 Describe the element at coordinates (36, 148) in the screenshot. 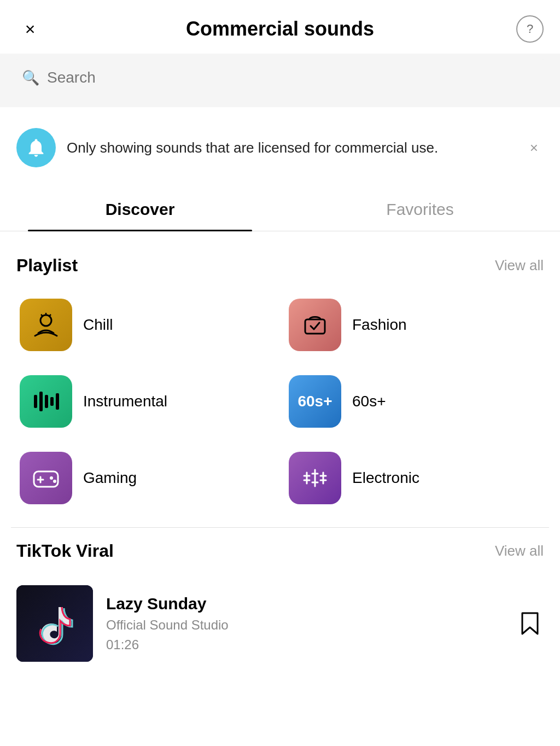

I see `bell-icon` at that location.